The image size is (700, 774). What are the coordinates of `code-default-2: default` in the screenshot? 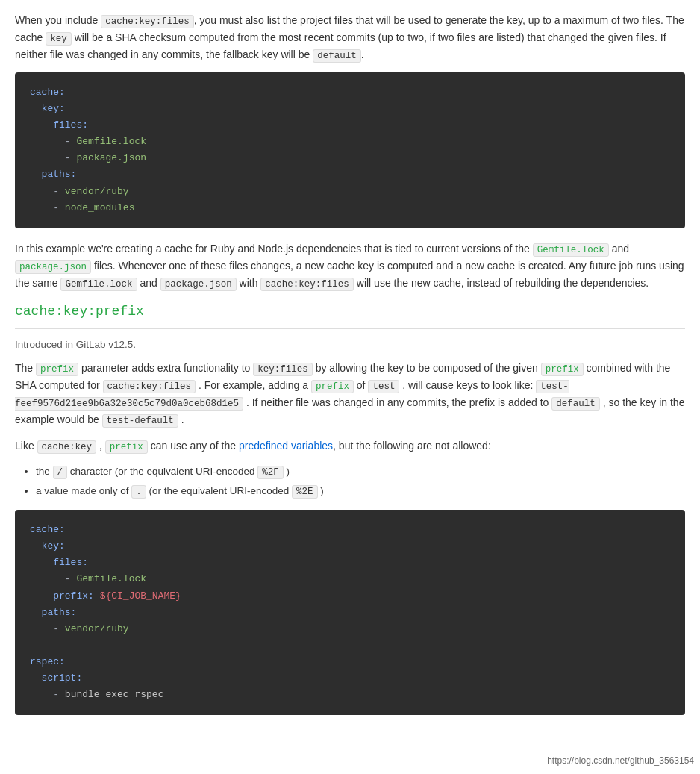 It's located at (576, 404).